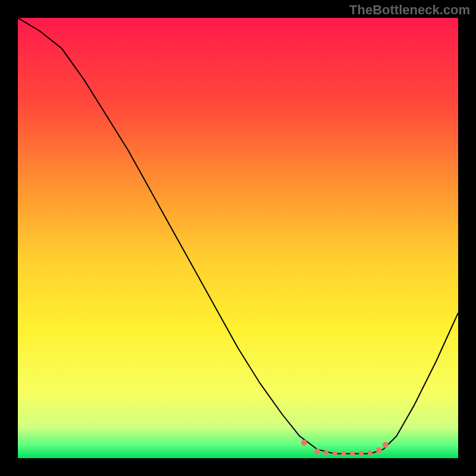 The height and width of the screenshot is (476, 476). What do you see at coordinates (409, 10) in the screenshot?
I see `watermark-text: TheBottleneck.com` at bounding box center [409, 10].